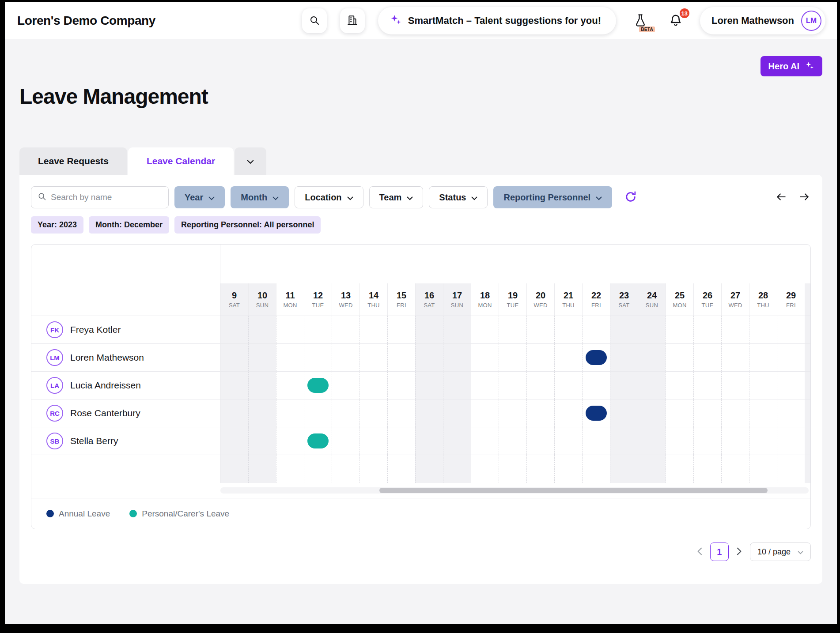 This screenshot has width=840, height=633. I want to click on current-page: 1, so click(719, 552).